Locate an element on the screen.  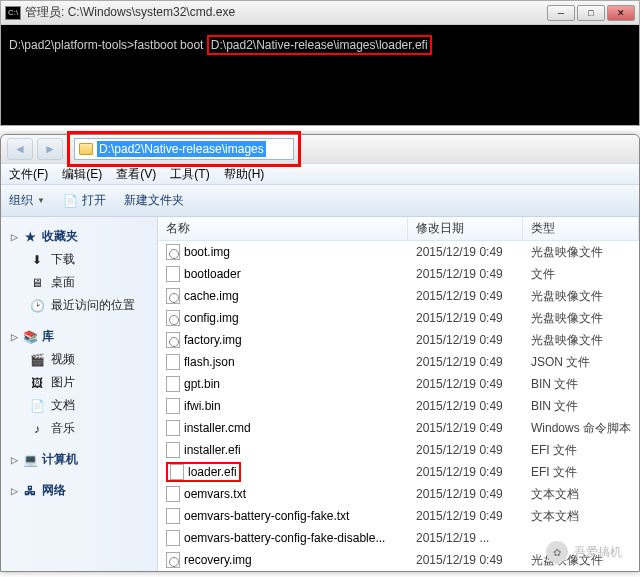
file-date: 2015/12/19 ... is located at coordinates (466, 538).